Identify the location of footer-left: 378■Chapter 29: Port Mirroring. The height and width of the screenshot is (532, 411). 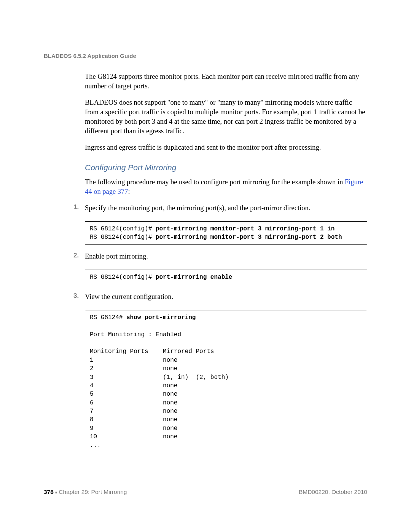
(85, 492).